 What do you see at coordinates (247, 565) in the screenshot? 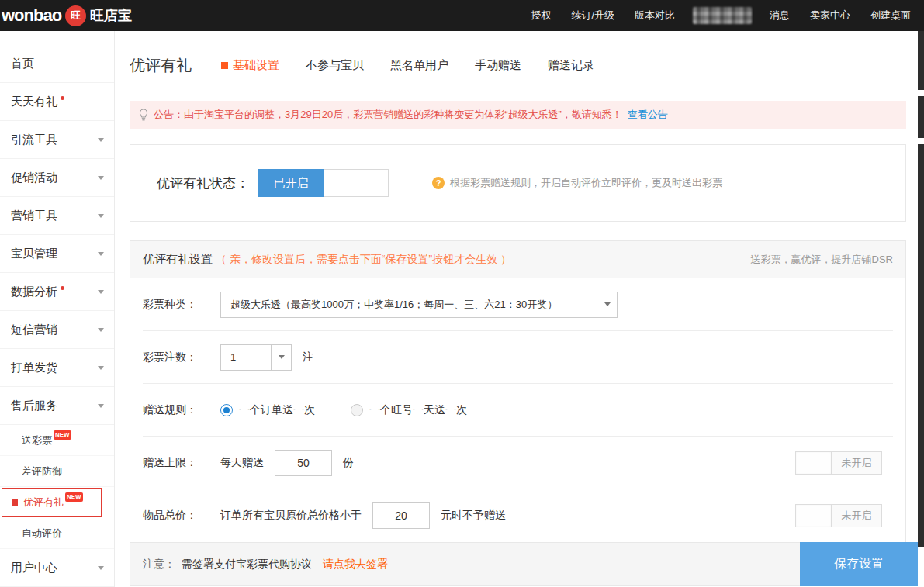
I see `footer-note-text: 需签署支付宝彩票代购协议` at bounding box center [247, 565].